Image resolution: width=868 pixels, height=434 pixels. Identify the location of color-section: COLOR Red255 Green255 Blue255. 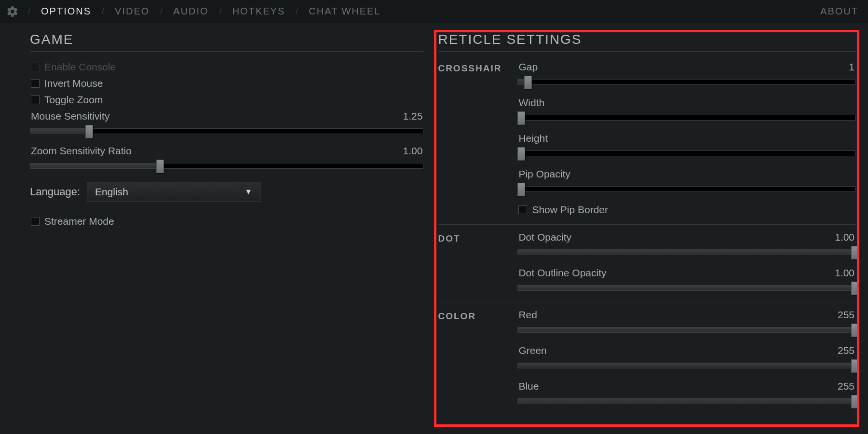
(647, 362).